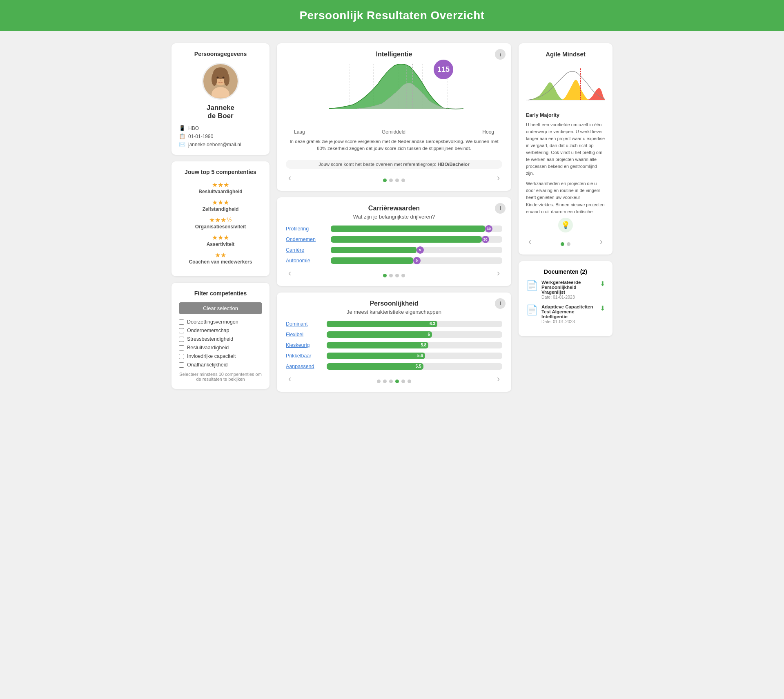  Describe the element at coordinates (394, 242) in the screenshot. I see `career-card: Carrièrewaarden Wat zijn je belangrijkst…` at that location.